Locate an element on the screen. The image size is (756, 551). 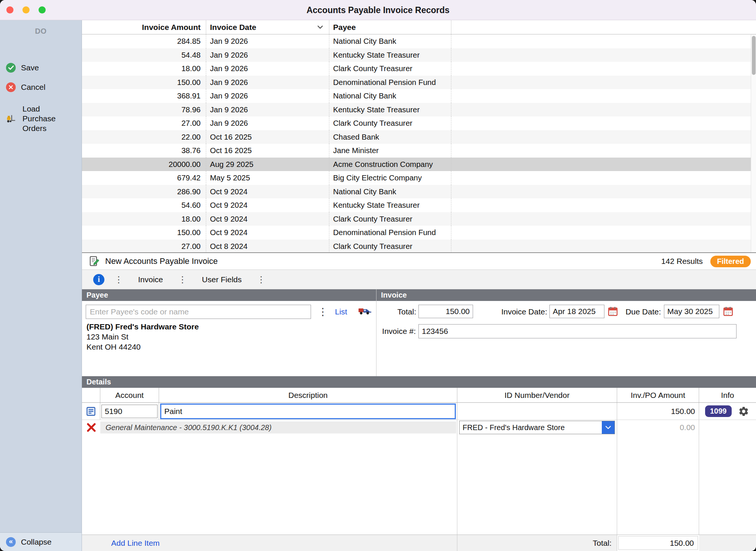
records-scrollbar is located at coordinates (753, 143).